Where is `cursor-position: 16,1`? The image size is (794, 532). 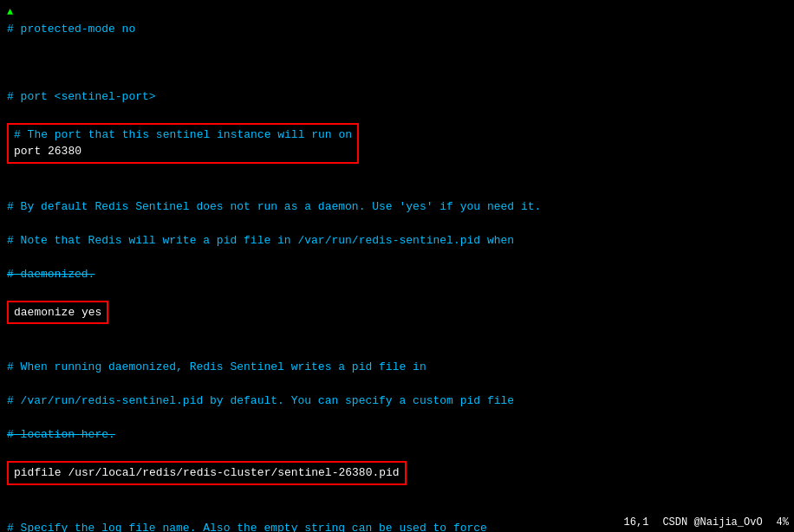
cursor-position: 16,1 is located at coordinates (636, 522).